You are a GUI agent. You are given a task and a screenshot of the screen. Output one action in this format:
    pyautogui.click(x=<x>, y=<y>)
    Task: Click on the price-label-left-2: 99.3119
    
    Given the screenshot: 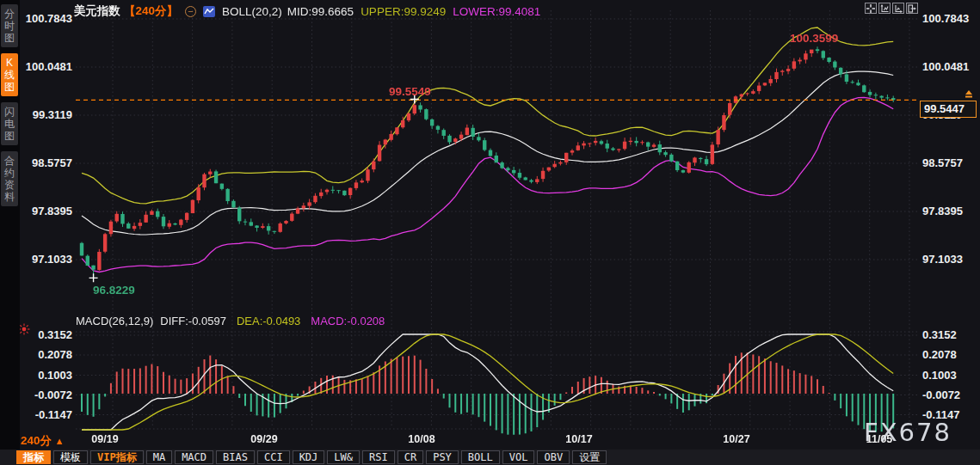 What is the action you would take?
    pyautogui.click(x=47, y=115)
    